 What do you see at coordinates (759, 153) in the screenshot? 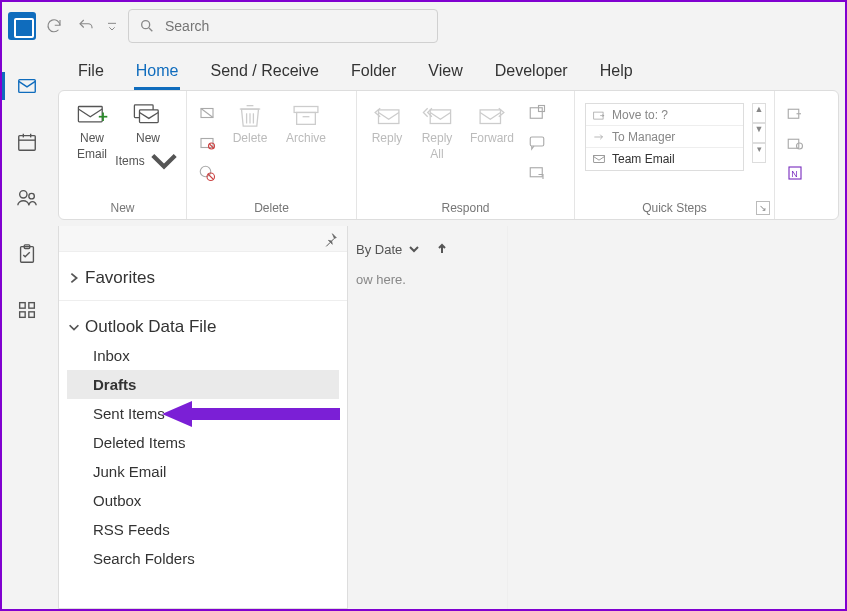
I see `qs-more-icon: ▾` at bounding box center [759, 153].